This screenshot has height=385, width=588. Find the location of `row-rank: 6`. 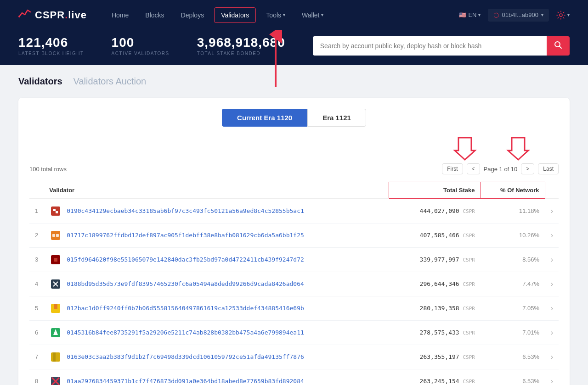

row-rank: 6 is located at coordinates (37, 332).